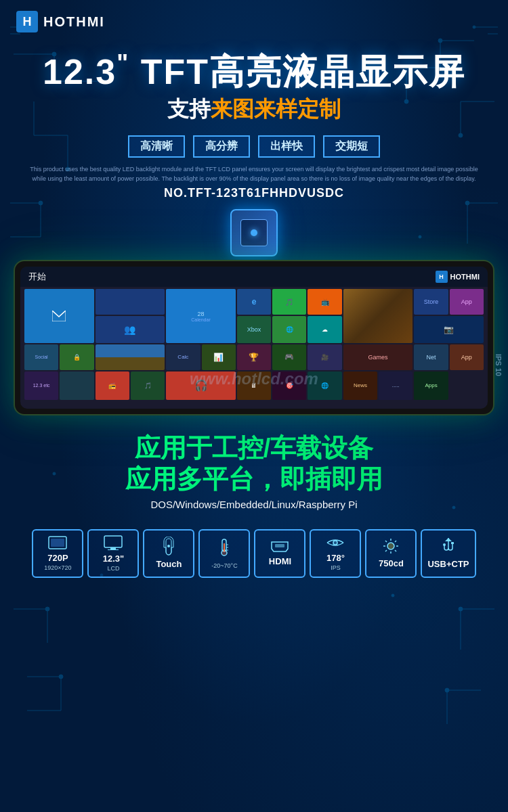  Describe the element at coordinates (391, 554) in the screenshot. I see `spec-brightness: 750cd` at that location.